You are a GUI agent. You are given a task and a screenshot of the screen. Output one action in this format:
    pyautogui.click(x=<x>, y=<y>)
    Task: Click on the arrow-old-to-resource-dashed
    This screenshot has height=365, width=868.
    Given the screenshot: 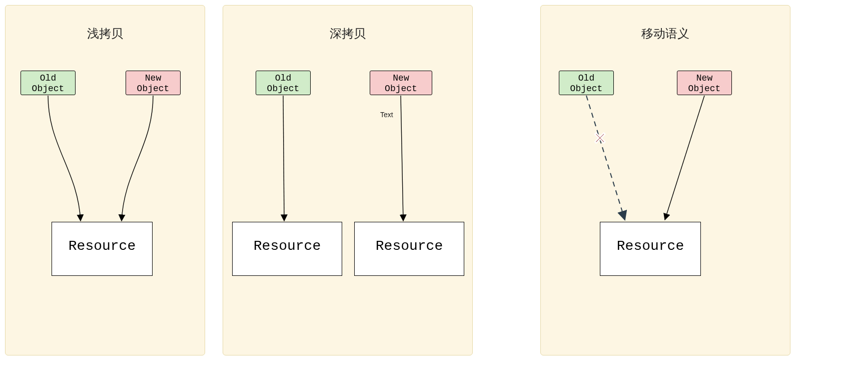 What is the action you would take?
    pyautogui.click(x=605, y=158)
    